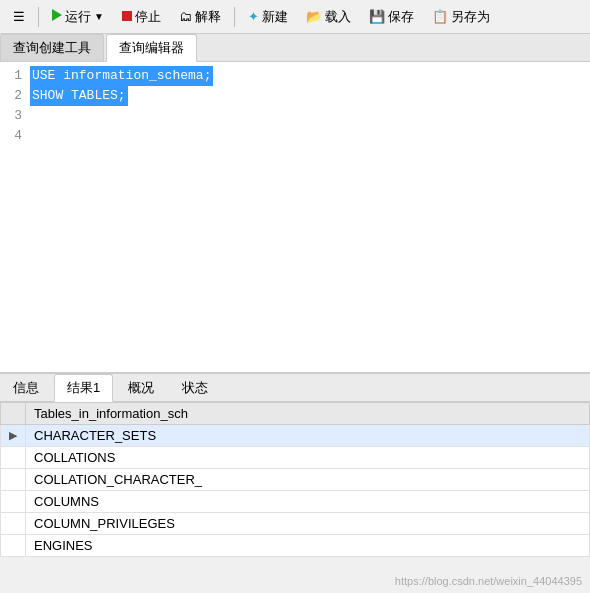 This screenshot has height=593, width=590. Describe the element at coordinates (296, 436) in the screenshot. I see `table-row: ▶CHARACTER_SETS` at that location.